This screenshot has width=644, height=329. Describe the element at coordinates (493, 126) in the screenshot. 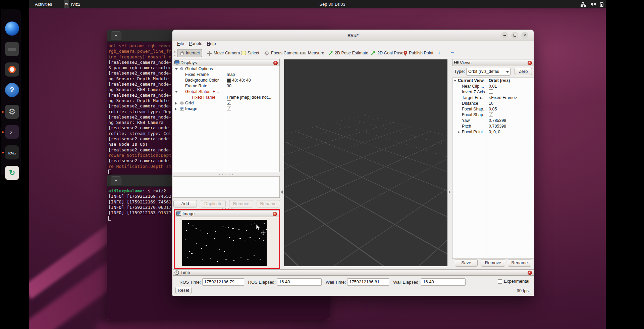

I see `tree-row-pitch: Pitch0.785398` at that location.